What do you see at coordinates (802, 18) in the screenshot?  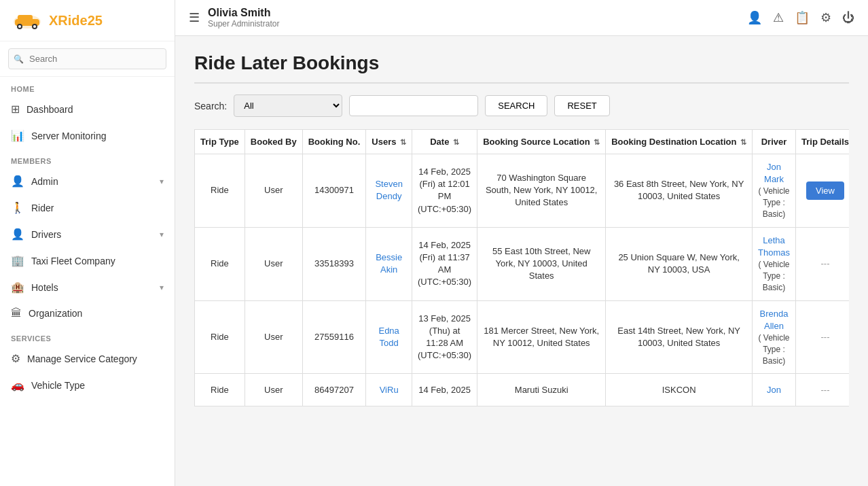 I see `clipboard-icon: 📋` at bounding box center [802, 18].